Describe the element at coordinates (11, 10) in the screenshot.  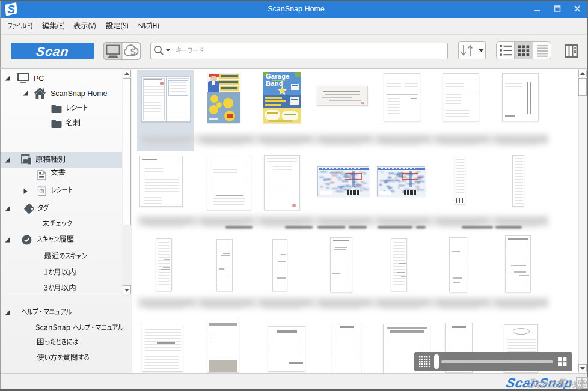
I see `svg-text: S` at that location.